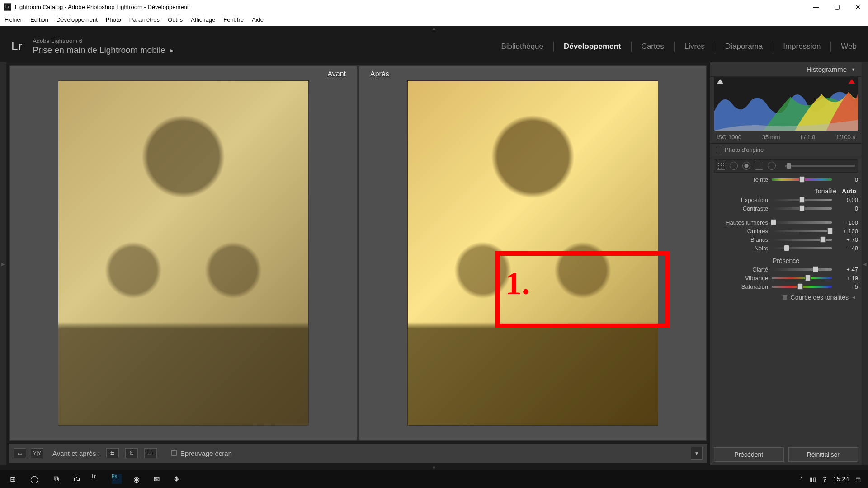 This screenshot has height=488, width=868. What do you see at coordinates (20, 453) in the screenshot?
I see `loupe-view-button: ▭` at bounding box center [20, 453].